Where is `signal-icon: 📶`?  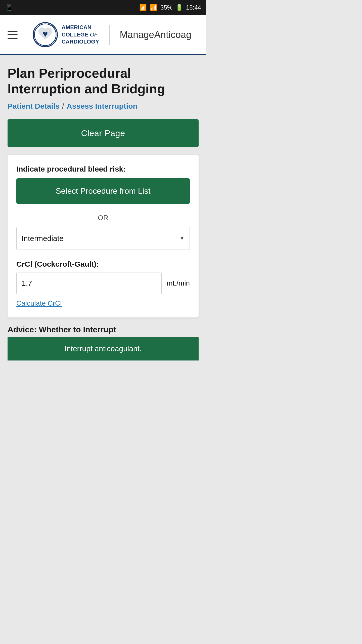 signal-icon: 📶 is located at coordinates (154, 8).